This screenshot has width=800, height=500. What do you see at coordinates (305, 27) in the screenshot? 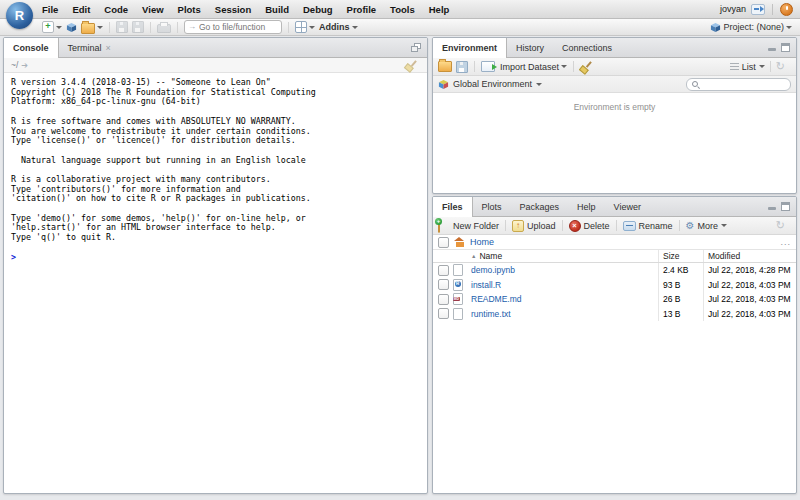
I see `pane-layout-button` at bounding box center [305, 27].